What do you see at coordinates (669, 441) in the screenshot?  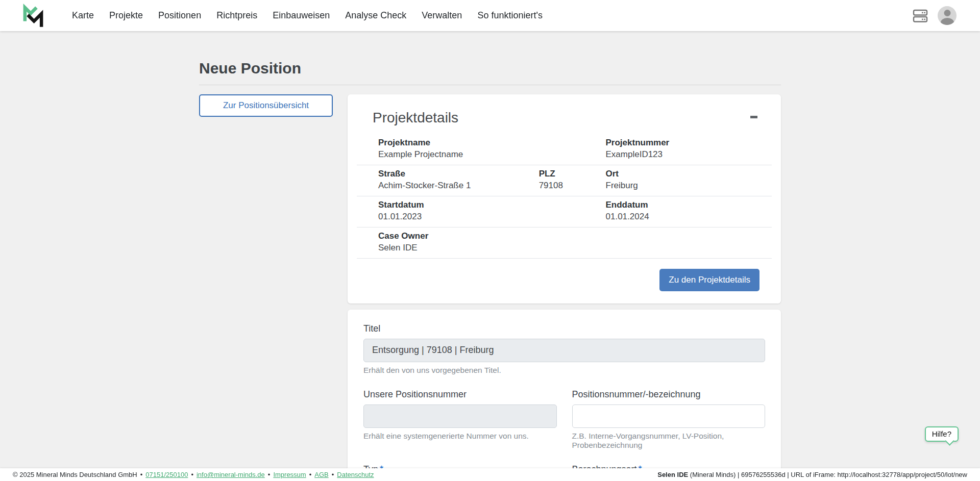 I see `position-number-help-text: Z.B. Interne-Vorgangsnummer, LV-Position…` at bounding box center [669, 441].